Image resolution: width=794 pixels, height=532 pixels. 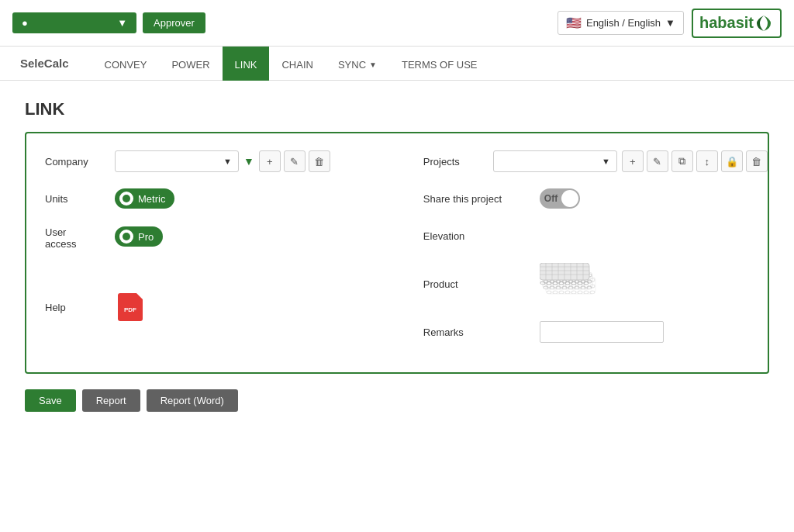 I want to click on company-dropdown-icon: ▼, so click(x=228, y=161).